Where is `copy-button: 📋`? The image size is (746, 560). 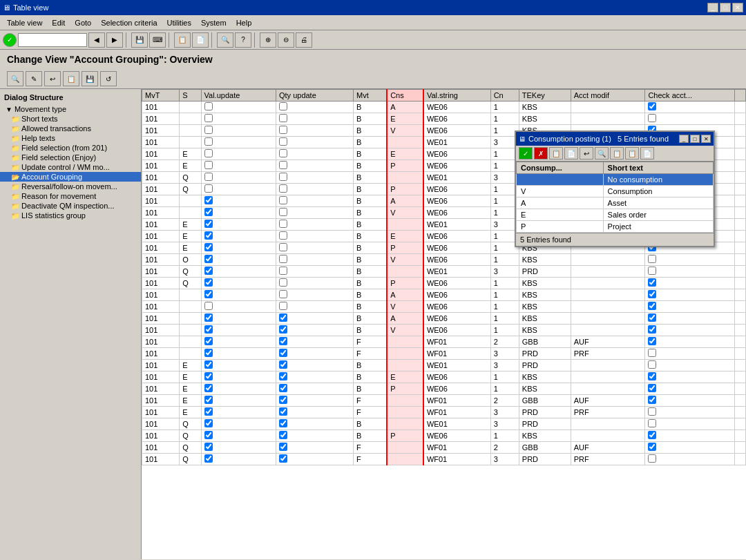
copy-button: 📋 is located at coordinates (182, 40).